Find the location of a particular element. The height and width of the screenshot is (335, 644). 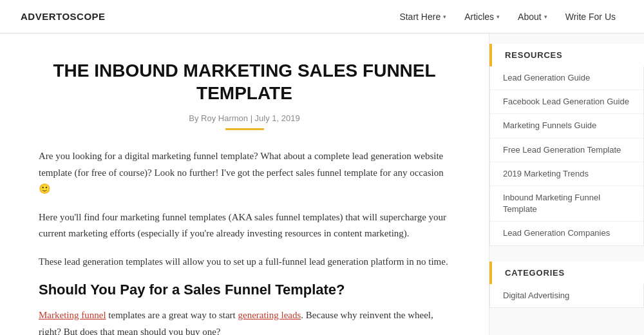

marketing-funnel-link: Marketing funnel is located at coordinates (72, 315).